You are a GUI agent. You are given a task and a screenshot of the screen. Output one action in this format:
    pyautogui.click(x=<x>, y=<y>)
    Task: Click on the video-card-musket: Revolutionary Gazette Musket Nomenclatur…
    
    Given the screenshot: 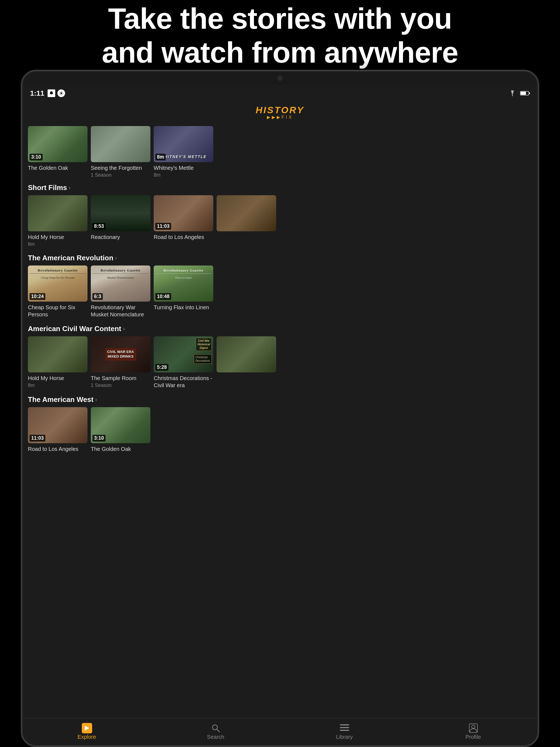 What is the action you would take?
    pyautogui.click(x=121, y=292)
    